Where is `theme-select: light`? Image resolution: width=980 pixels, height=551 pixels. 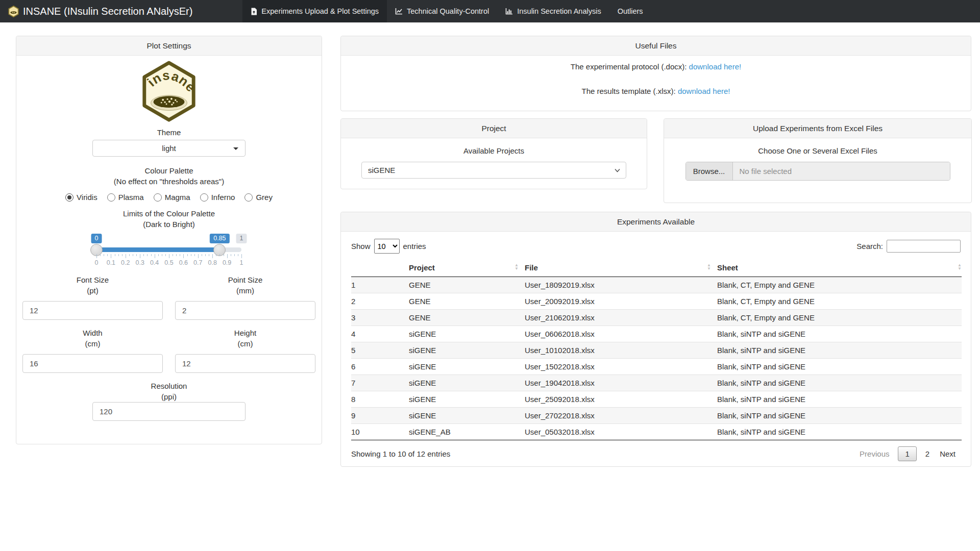
theme-select: light is located at coordinates (169, 148).